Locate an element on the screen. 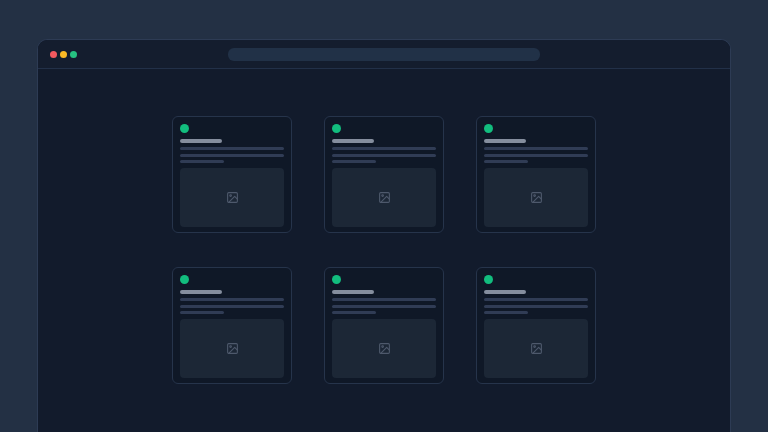  close-button is located at coordinates (54, 54).